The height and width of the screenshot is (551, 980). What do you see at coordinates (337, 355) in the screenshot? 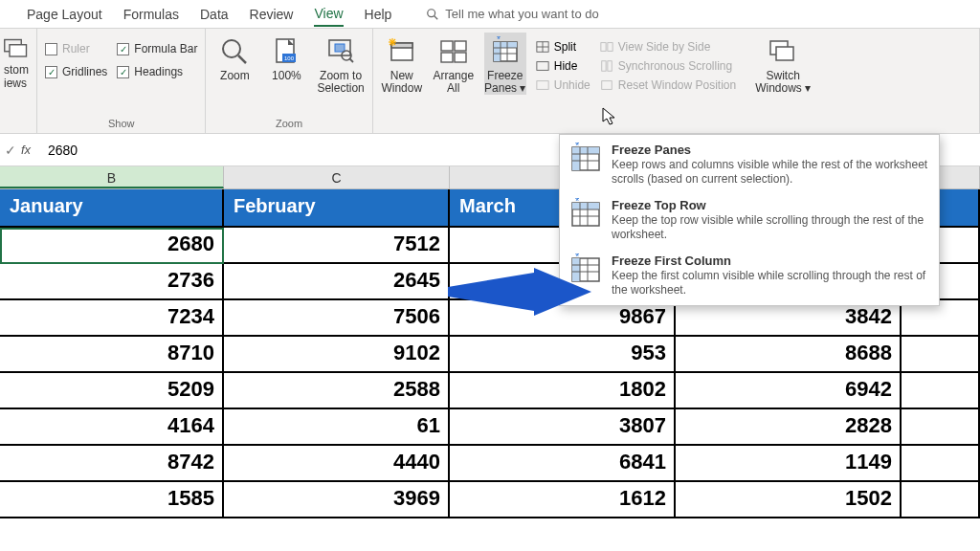
I see `cell: 9102` at bounding box center [337, 355].